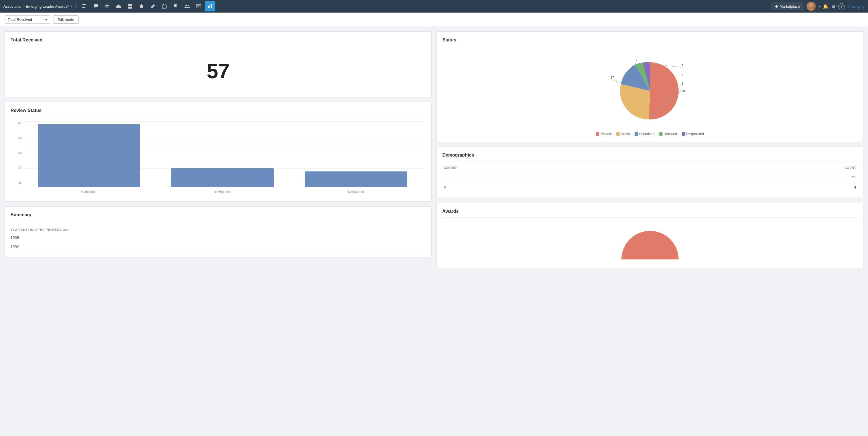 This screenshot has width=868, height=436. I want to click on legend-declined: Declined, so click(668, 134).